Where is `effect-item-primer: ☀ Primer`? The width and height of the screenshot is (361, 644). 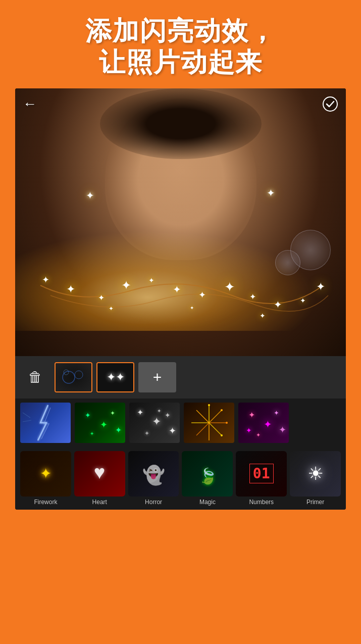
effect-item-primer: ☀ Primer is located at coordinates (315, 478).